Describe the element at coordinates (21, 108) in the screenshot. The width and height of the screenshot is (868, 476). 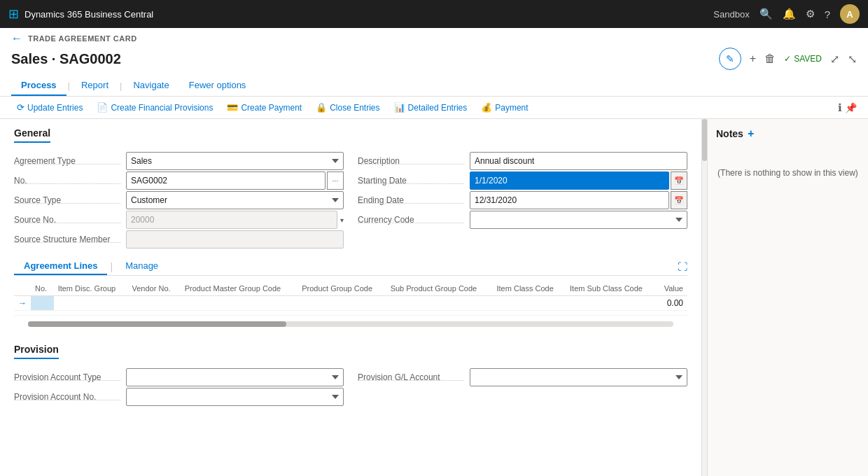
I see `update-entries-icon: ⟳` at that location.